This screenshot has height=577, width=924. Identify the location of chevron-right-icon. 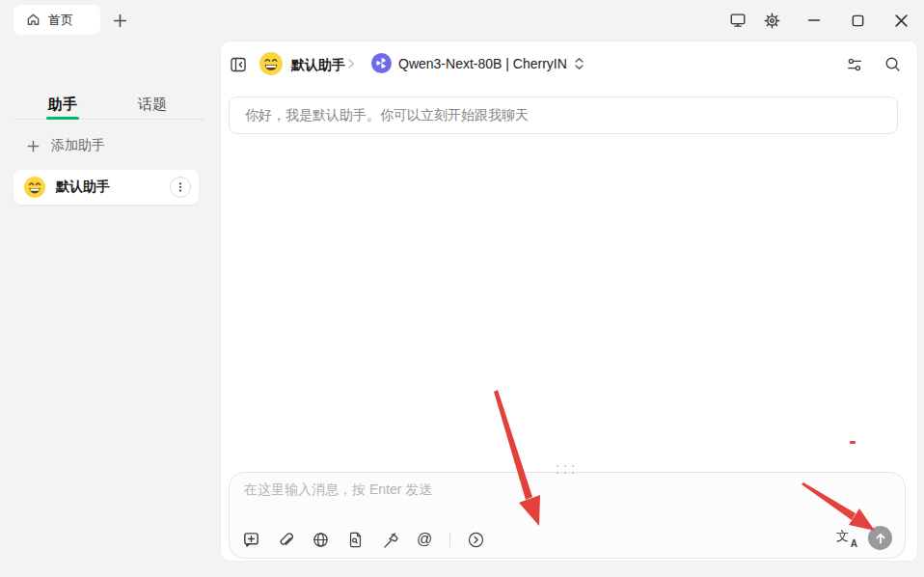
(351, 64).